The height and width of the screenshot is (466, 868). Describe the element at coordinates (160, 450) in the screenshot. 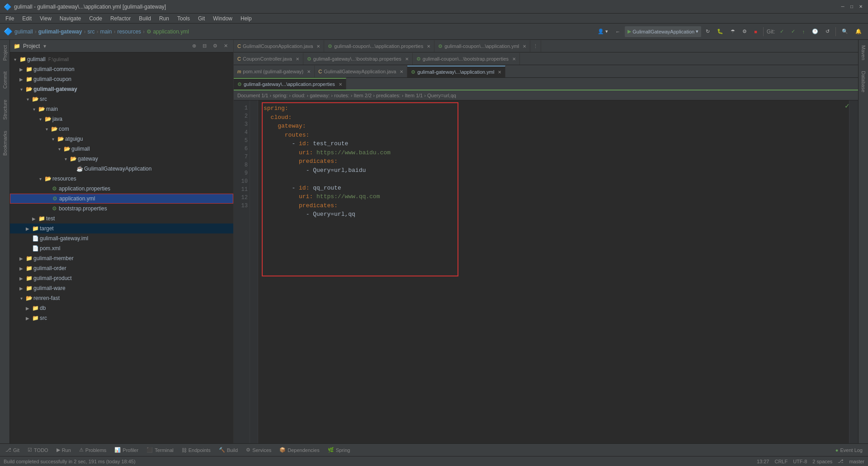

I see `btn-terminal: ⬛ Terminal` at that location.